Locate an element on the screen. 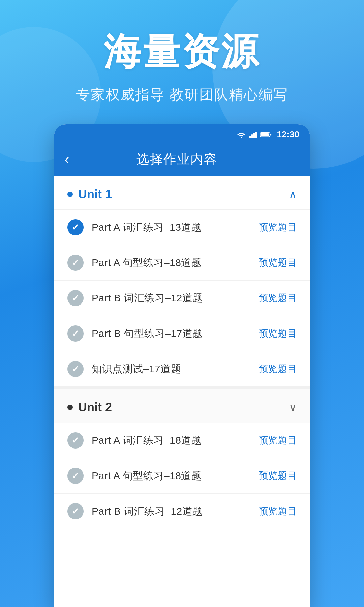 This screenshot has height=607, width=364. list-item: ✓ Part A 词汇练习–18道题 预览题目 is located at coordinates (182, 440).